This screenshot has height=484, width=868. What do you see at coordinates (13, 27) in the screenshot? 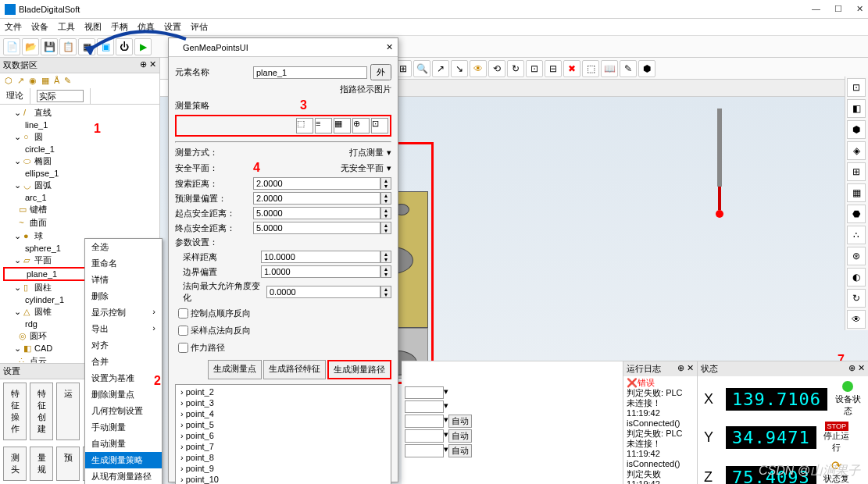
I see `menu-file: 文件` at bounding box center [13, 27].